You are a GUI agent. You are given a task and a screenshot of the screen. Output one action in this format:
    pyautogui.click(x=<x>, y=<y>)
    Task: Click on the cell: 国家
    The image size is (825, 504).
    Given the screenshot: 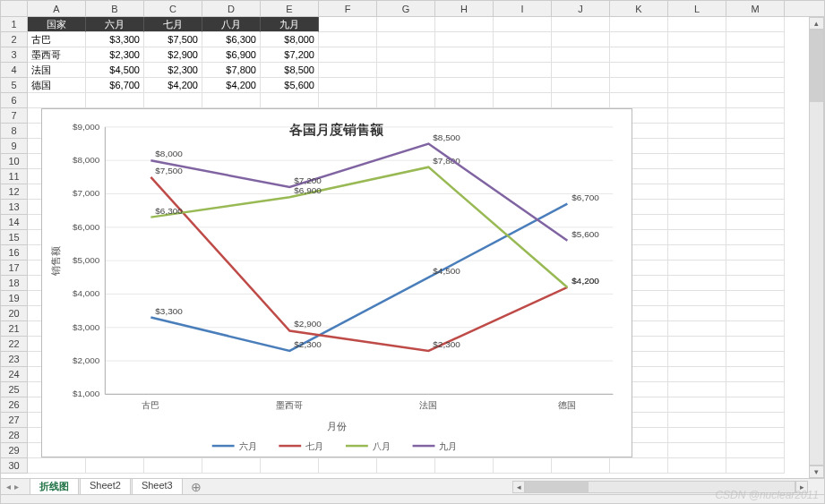 What is the action you would take?
    pyautogui.click(x=57, y=25)
    